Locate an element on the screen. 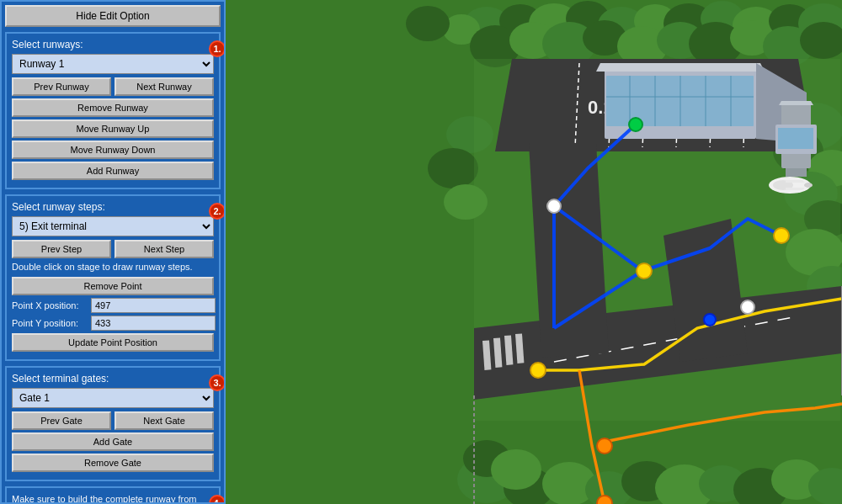 The height and width of the screenshot is (504, 842). step-info-text: Double click on stage to draw runway ste… is located at coordinates (113, 268).